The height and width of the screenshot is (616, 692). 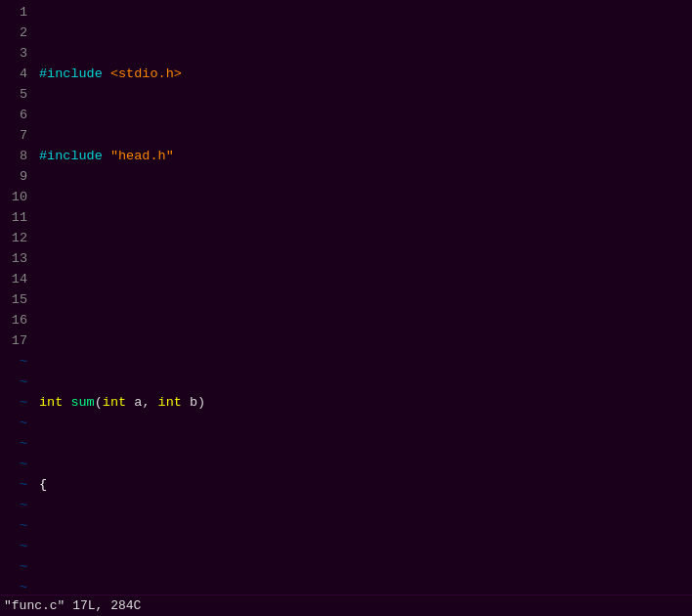 I want to click on tilde-9: ~, so click(x=14, y=526).